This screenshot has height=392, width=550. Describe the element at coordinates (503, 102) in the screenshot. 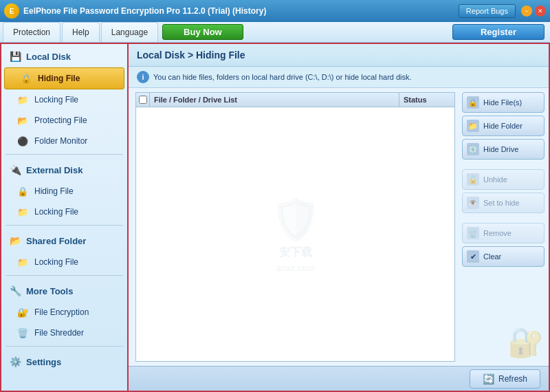

I see `hide-files-button: 🔒 Hide File(s)` at that location.